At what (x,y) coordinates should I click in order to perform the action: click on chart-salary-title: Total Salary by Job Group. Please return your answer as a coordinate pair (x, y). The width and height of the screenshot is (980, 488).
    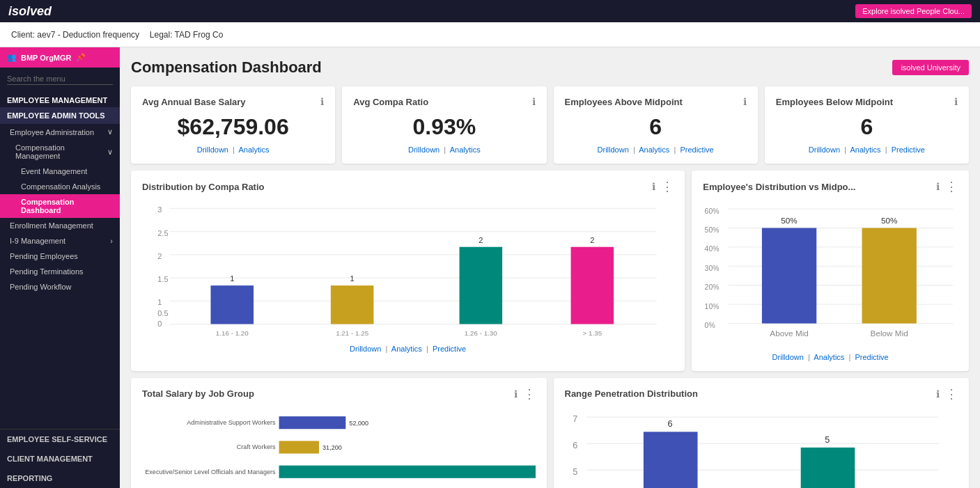
    Looking at the image, I should click on (198, 394).